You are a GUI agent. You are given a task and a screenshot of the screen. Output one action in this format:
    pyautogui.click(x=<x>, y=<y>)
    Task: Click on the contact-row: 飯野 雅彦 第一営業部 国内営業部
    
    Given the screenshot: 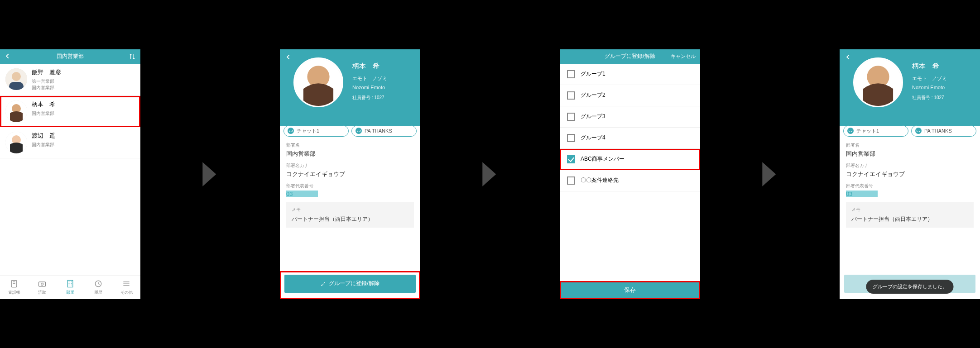 What is the action you would take?
    pyautogui.click(x=70, y=80)
    